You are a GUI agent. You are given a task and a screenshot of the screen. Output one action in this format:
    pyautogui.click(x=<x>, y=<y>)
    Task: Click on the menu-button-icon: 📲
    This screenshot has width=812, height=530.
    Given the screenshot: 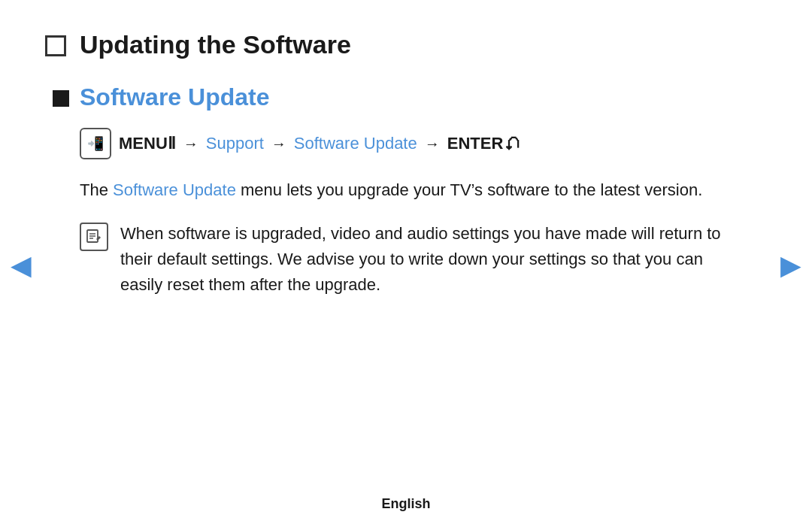 What is the action you would take?
    pyautogui.click(x=95, y=144)
    